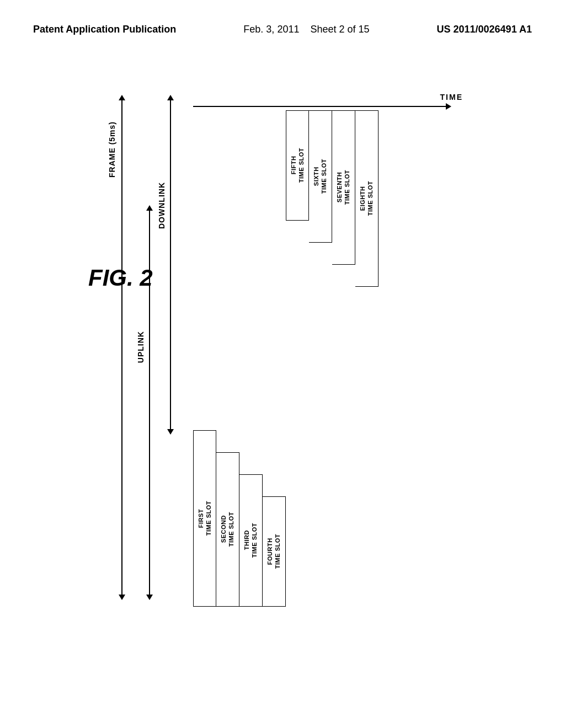 Image resolution: width=565 pixels, height=728 pixels. What do you see at coordinates (306, 30) in the screenshot?
I see `publication-date-sheet: Feb. 3, 2011 Sheet 2 of 15` at bounding box center [306, 30].